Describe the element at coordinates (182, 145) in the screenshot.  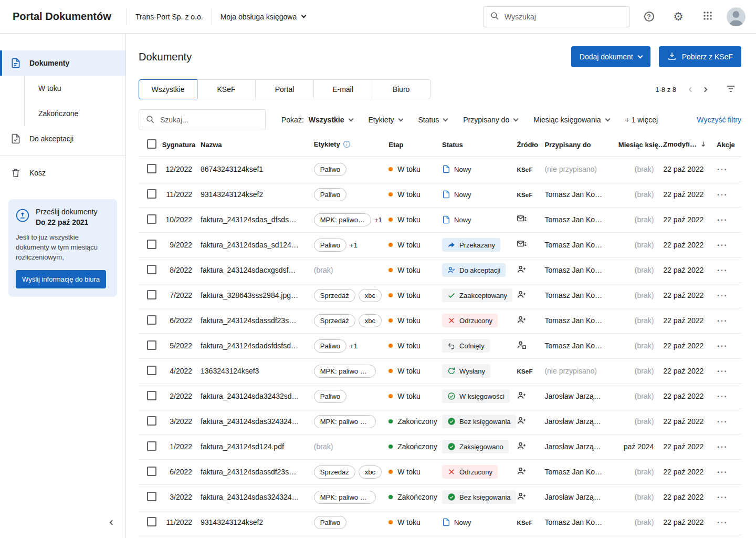
I see `column-sygnatura: Sygnatura` at that location.